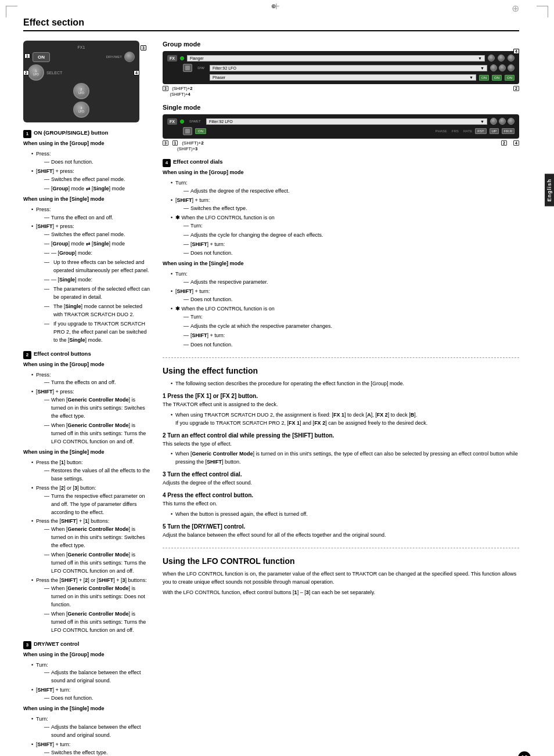 This screenshot has width=554, height=756. Describe the element at coordinates (341, 396) in the screenshot. I see `step-1-header: 1 Press the [FX 1] or [FX 2] button.` at that location.